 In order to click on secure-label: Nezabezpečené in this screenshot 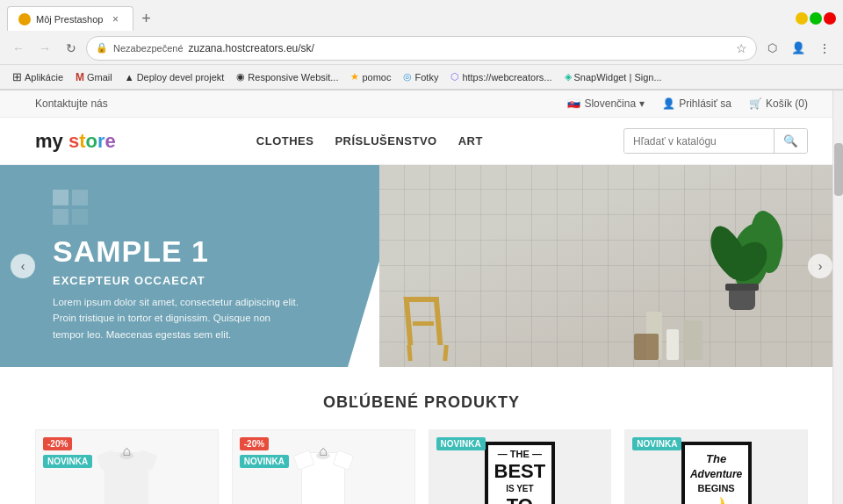, I will do `click(148, 48)`.